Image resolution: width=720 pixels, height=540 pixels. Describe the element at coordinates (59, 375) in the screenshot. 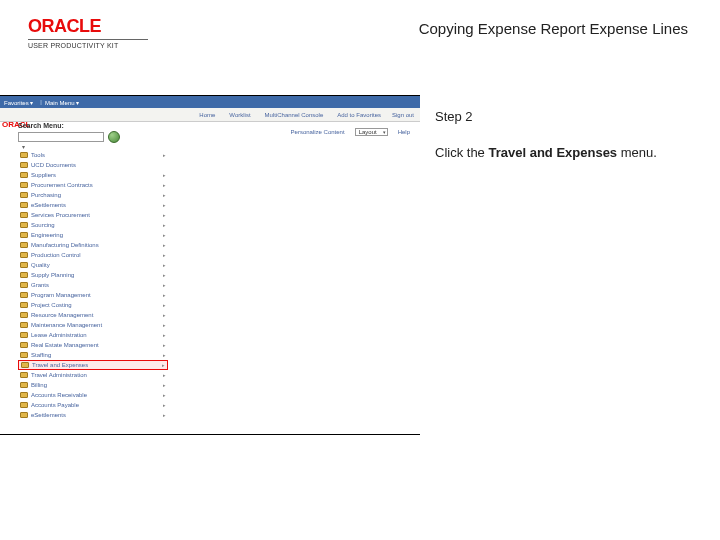

I see `nav-item-label: Travel Administration` at that location.